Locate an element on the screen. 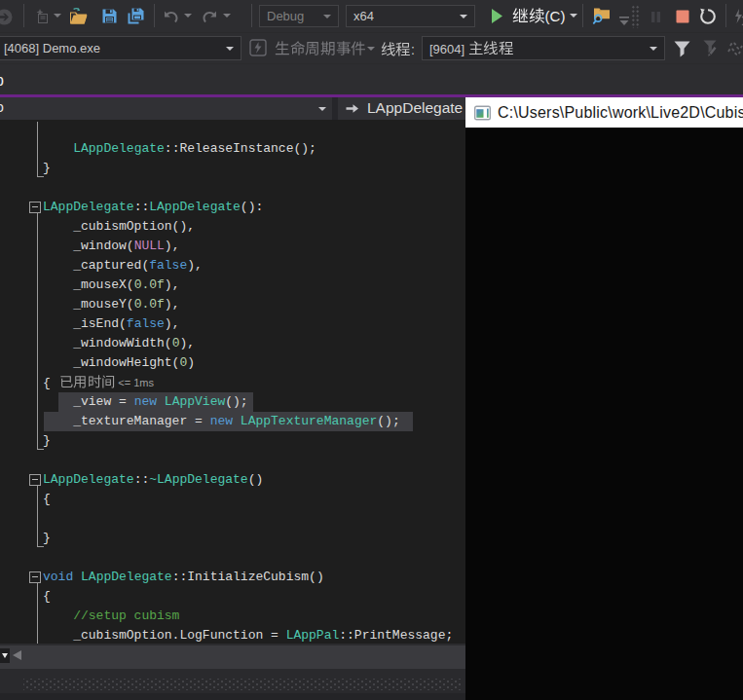 The width and height of the screenshot is (743, 700). code-token: _window( is located at coordinates (89, 245).